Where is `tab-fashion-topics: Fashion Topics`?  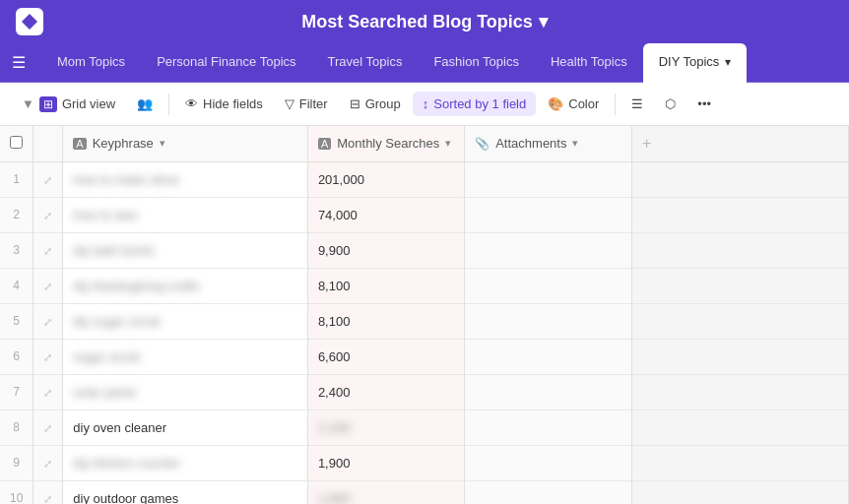
tab-fashion-topics: Fashion Topics is located at coordinates (476, 63).